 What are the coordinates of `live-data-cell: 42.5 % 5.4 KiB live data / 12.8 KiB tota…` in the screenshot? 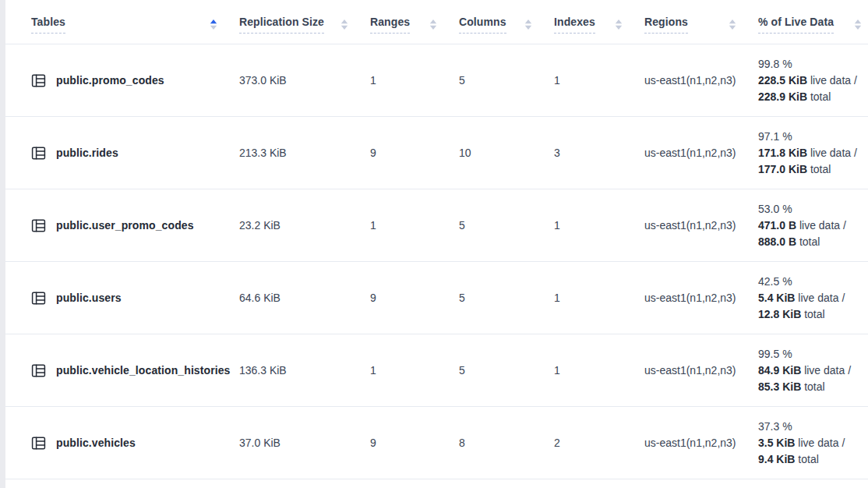 It's located at (813, 298).